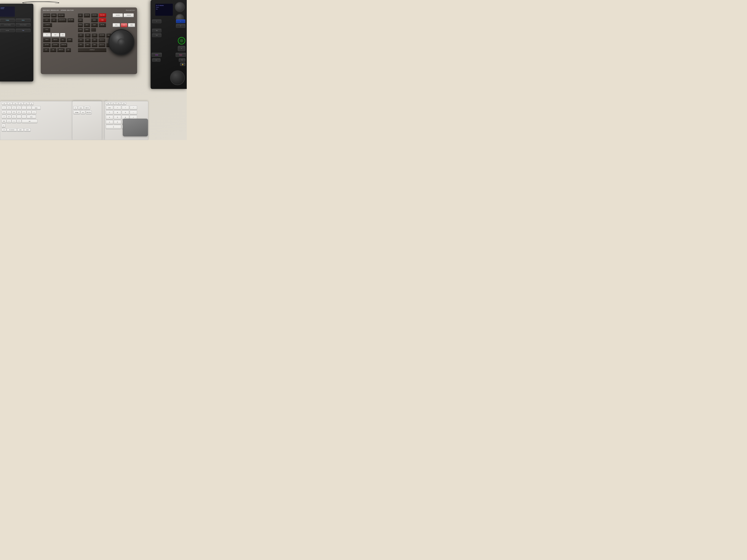 Image resolution: width=747 pixels, height=560 pixels. Describe the element at coordinates (81, 108) in the screenshot. I see `key-home: home` at that location.